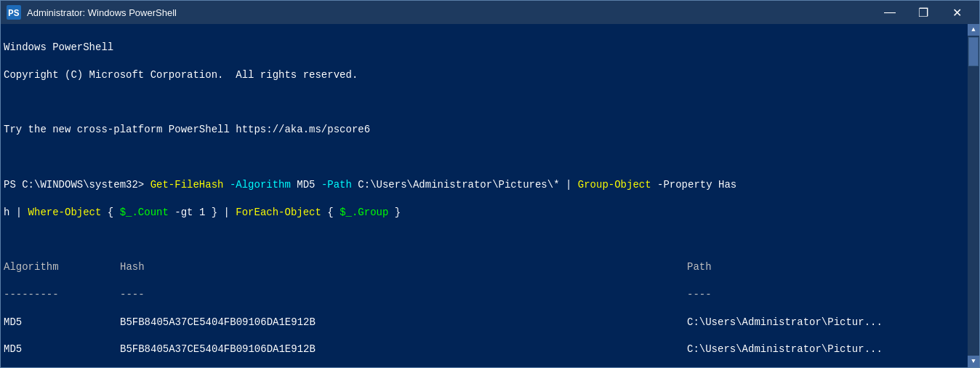  Describe the element at coordinates (202, 212) in the screenshot. I see `cmd-gt: -gt 1 } |` at that location.